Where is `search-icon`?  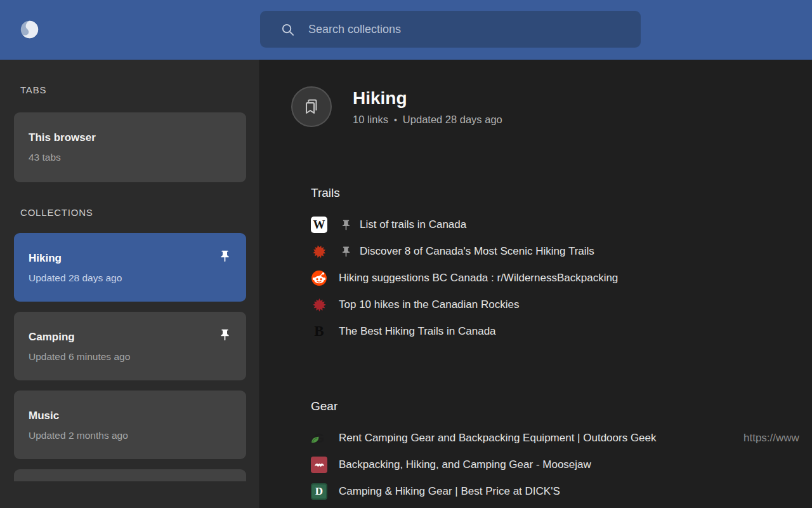 search-icon is located at coordinates (288, 29).